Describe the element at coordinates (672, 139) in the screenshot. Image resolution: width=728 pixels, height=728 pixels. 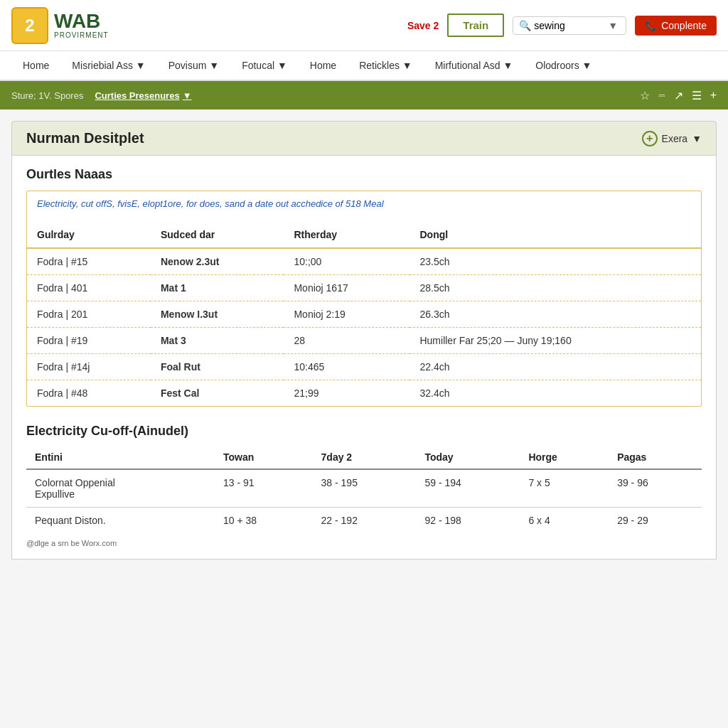
I see `extra-button: + Exera ▼` at that location.